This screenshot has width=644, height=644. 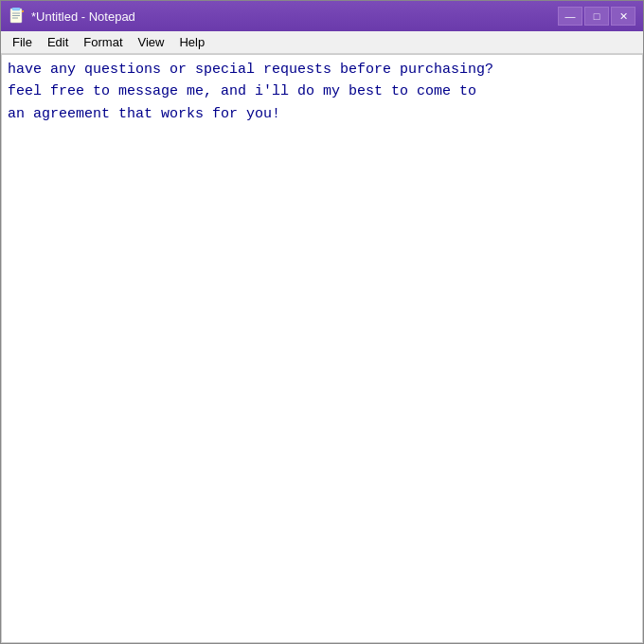 I want to click on window-controls: — □ ✕, so click(x=597, y=16).